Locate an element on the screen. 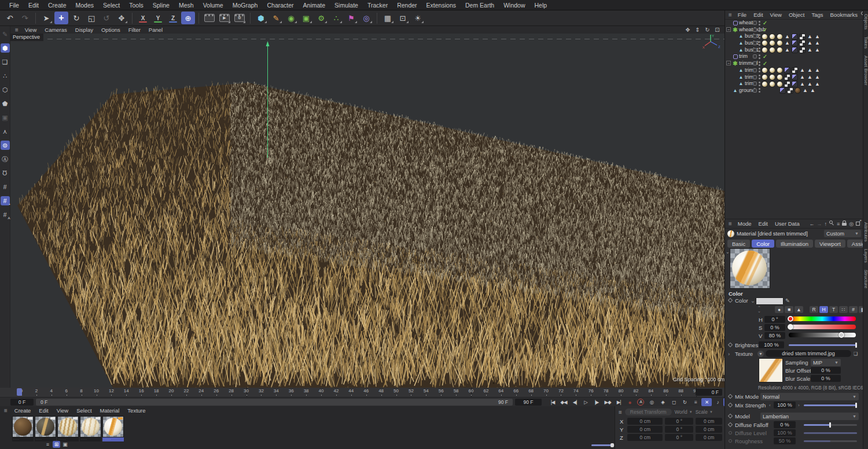 This screenshot has width=868, height=449. forward-icon: → is located at coordinates (819, 224).